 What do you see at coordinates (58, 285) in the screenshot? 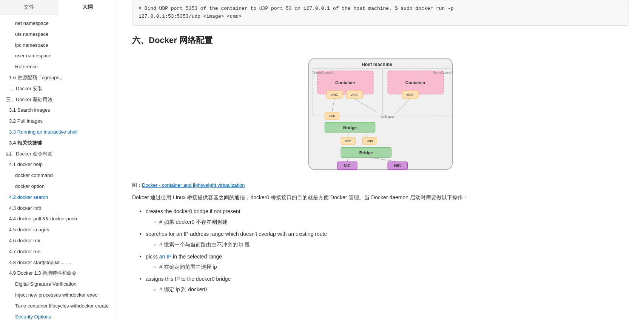
I see `nav-item: Digital Signature Verification` at bounding box center [58, 285].